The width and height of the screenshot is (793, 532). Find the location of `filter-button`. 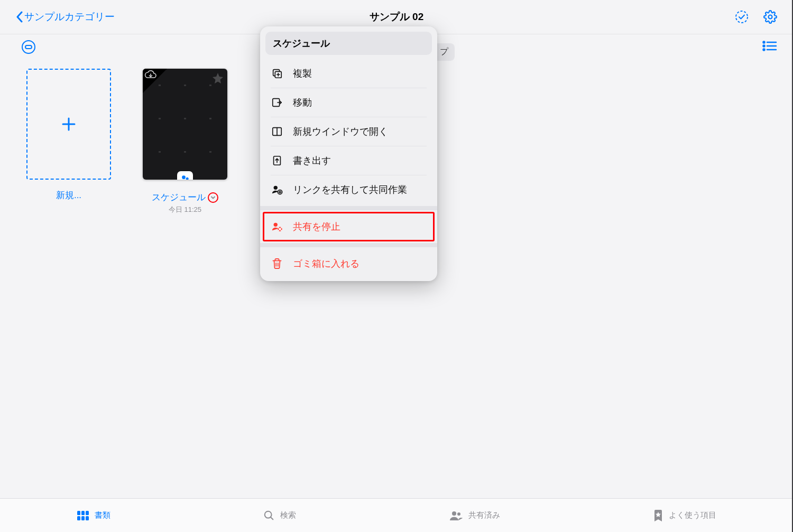

filter-button is located at coordinates (29, 47).